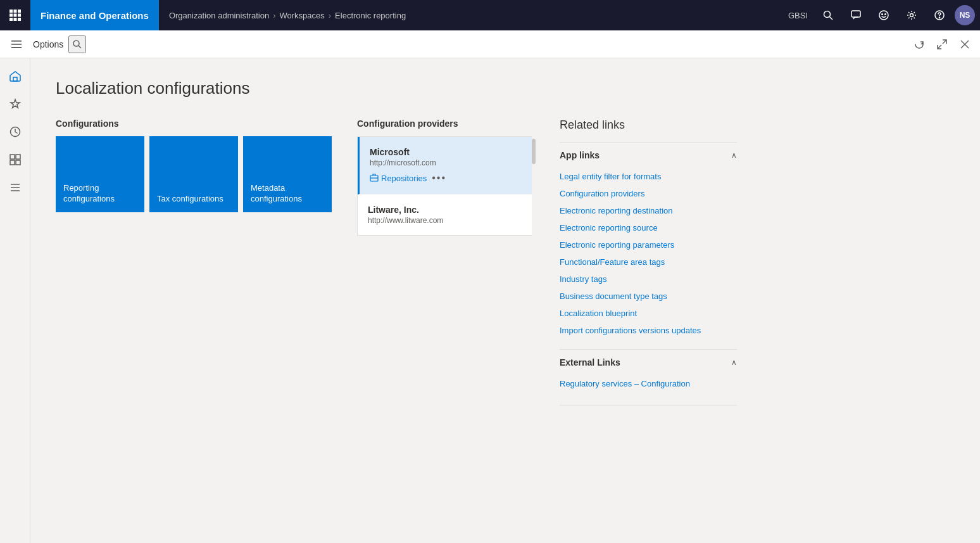 The width and height of the screenshot is (980, 543). What do you see at coordinates (15, 188) in the screenshot?
I see `sidebar-item-modules` at bounding box center [15, 188].